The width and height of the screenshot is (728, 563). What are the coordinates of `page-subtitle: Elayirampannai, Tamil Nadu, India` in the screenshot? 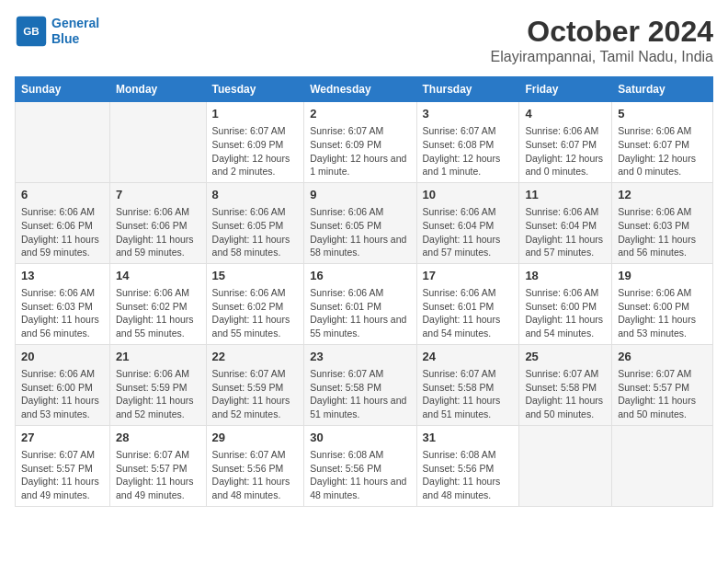 It's located at (603, 57).